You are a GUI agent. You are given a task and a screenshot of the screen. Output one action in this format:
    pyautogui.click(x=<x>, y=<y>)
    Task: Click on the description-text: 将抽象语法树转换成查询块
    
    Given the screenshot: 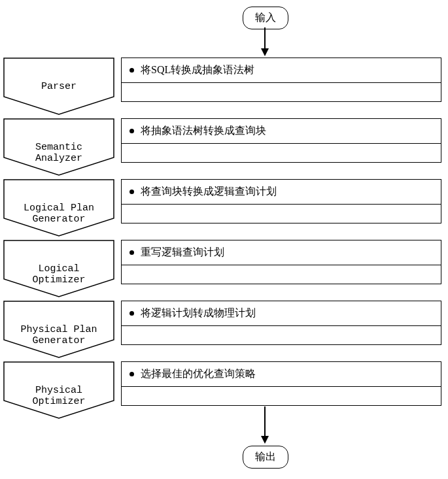 What is the action you would take?
    pyautogui.click(x=203, y=131)
    